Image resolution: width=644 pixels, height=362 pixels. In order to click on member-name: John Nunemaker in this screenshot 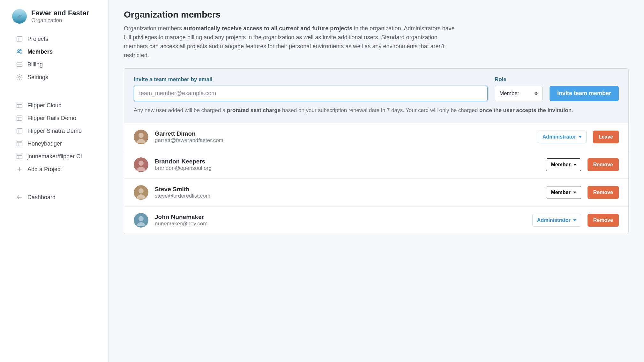, I will do `click(340, 217)`.